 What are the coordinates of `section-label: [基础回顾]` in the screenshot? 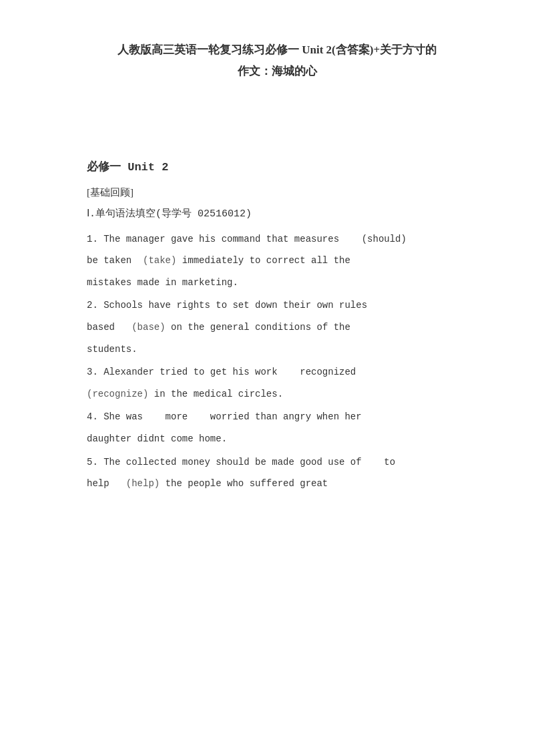 It's located at (277, 192).